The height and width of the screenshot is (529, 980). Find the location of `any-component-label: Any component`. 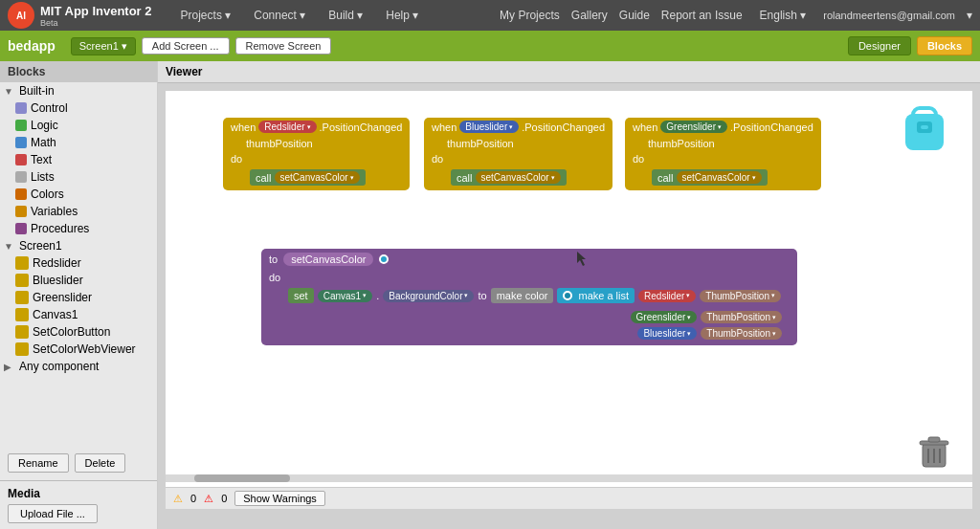

any-component-label: Any component is located at coordinates (59, 366).